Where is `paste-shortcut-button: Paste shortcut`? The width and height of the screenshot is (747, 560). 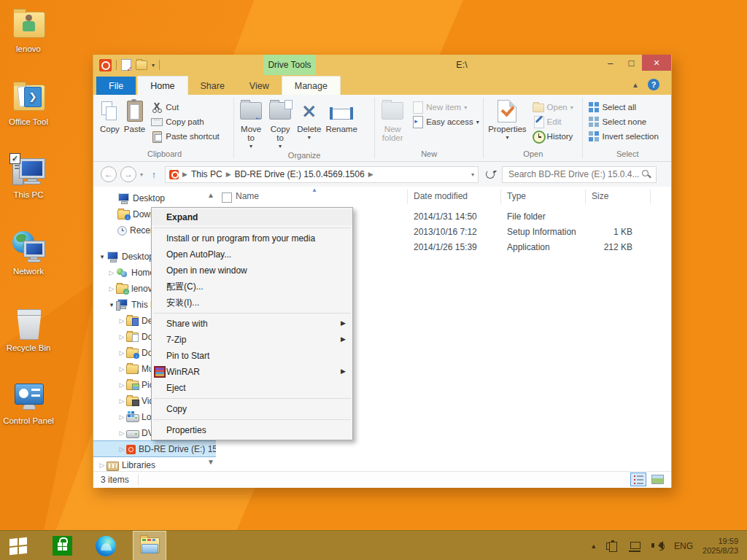 paste-shortcut-button: Paste shortcut is located at coordinates (185, 136).